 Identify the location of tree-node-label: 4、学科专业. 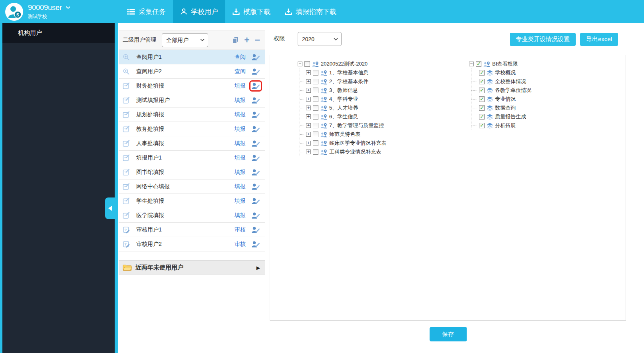
(344, 99).